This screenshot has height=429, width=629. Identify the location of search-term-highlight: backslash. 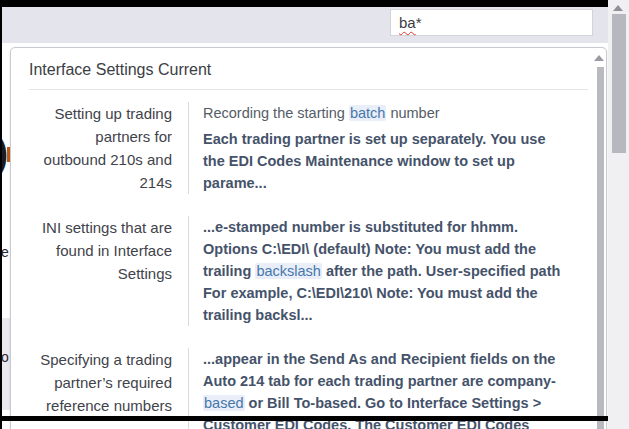
(288, 271).